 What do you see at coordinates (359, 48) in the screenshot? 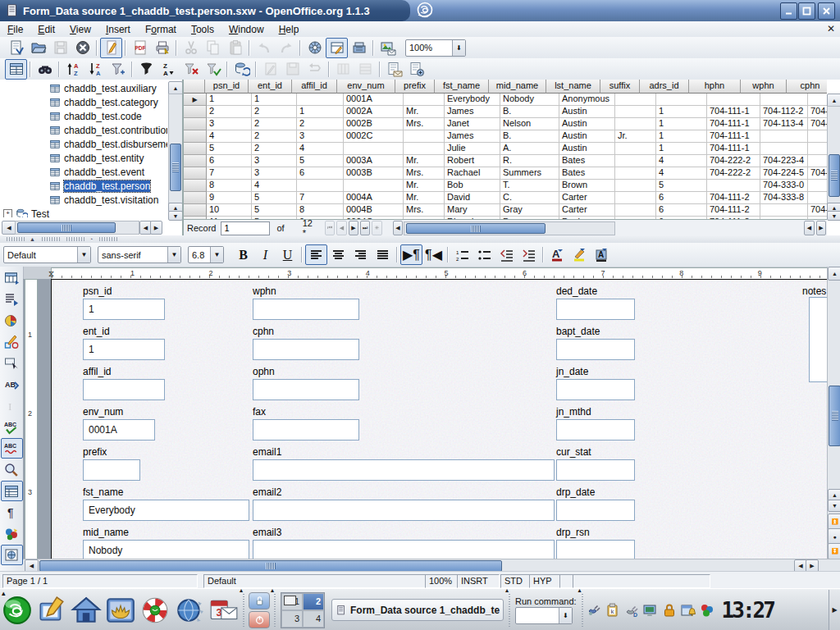
I see `gallery-icon` at bounding box center [359, 48].